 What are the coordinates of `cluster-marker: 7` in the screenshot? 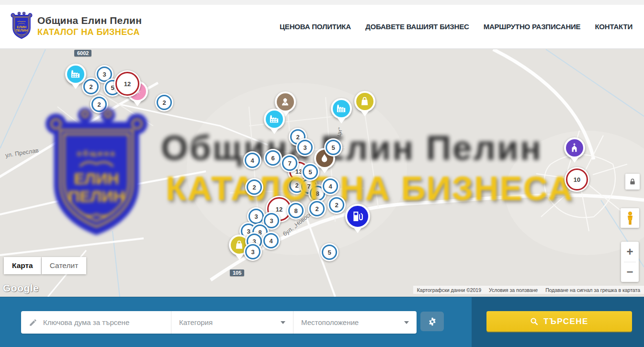 It's located at (290, 163).